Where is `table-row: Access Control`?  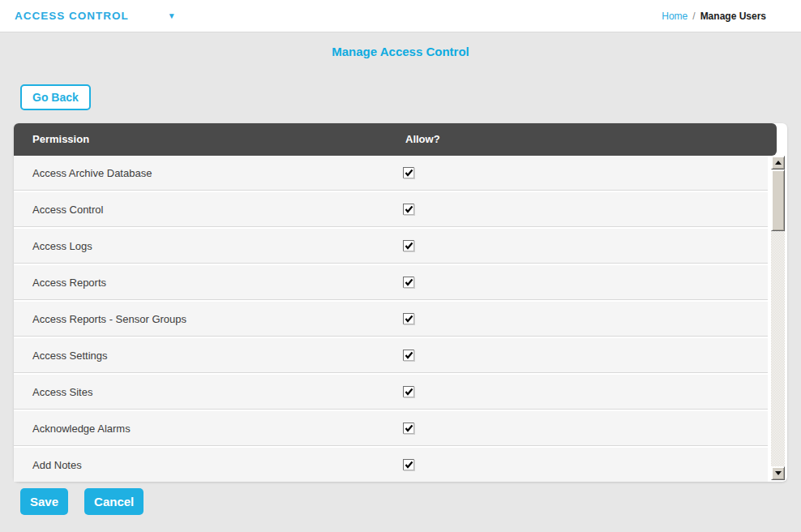
table-row: Access Control is located at coordinates (391, 209).